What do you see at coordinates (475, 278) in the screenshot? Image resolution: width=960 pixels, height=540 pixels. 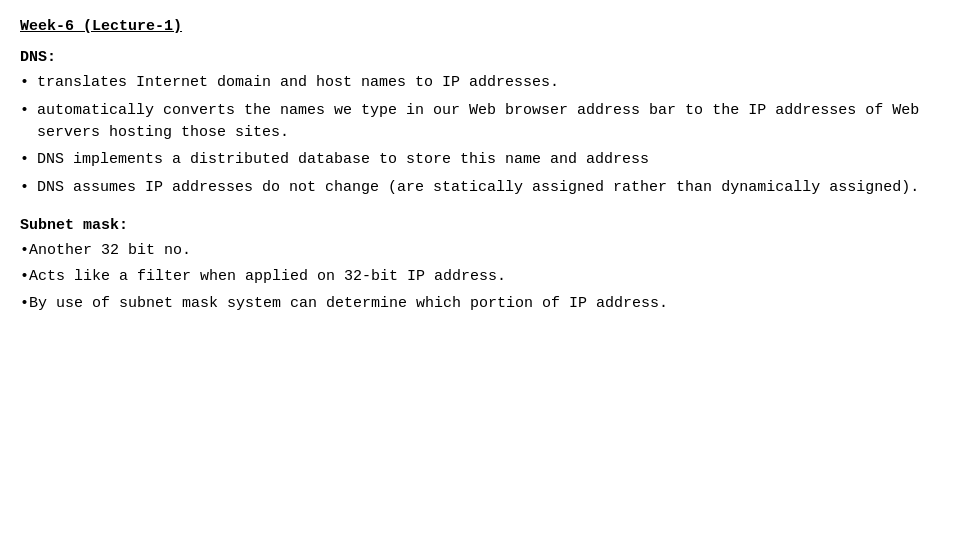 I see `list-item: •Acts like a filter when applied on 32-b…` at bounding box center [475, 278].